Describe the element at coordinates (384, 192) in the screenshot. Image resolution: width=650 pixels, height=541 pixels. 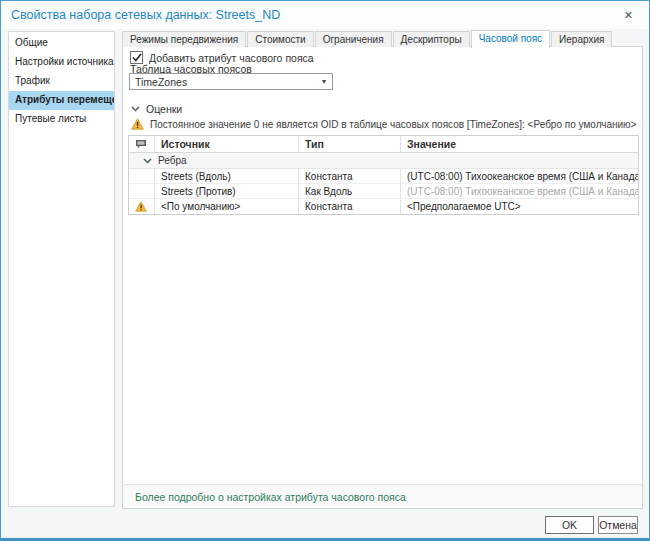
I see `table-row: Streets (Против) Как Вдоль (UTC-08:00) Т…` at that location.